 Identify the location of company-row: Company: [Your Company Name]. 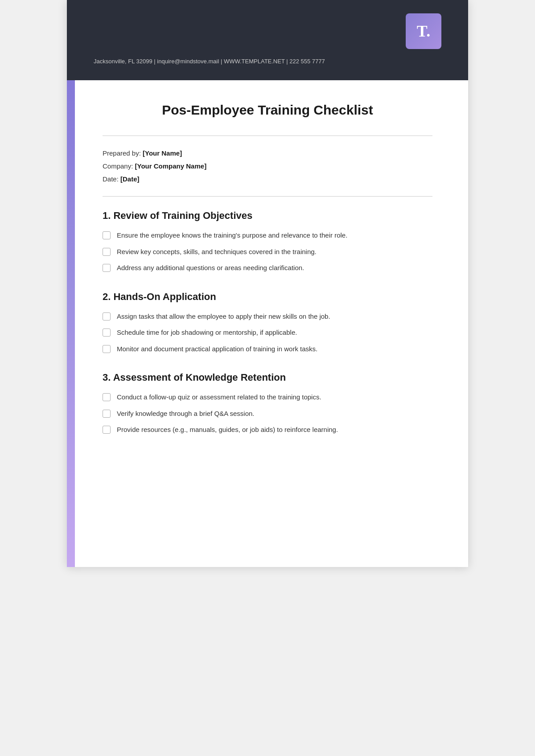
(268, 166).